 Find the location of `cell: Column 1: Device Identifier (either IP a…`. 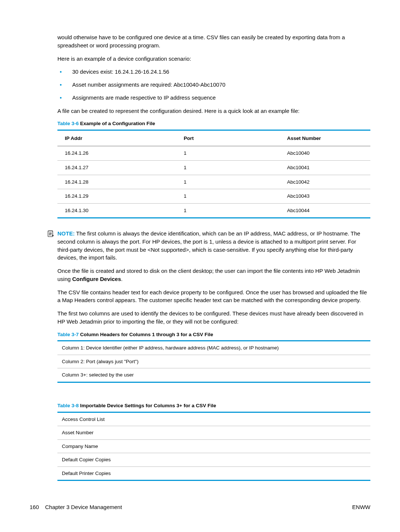

cell: Column 1: Device Identifier (either IP a… is located at coordinates (214, 348).